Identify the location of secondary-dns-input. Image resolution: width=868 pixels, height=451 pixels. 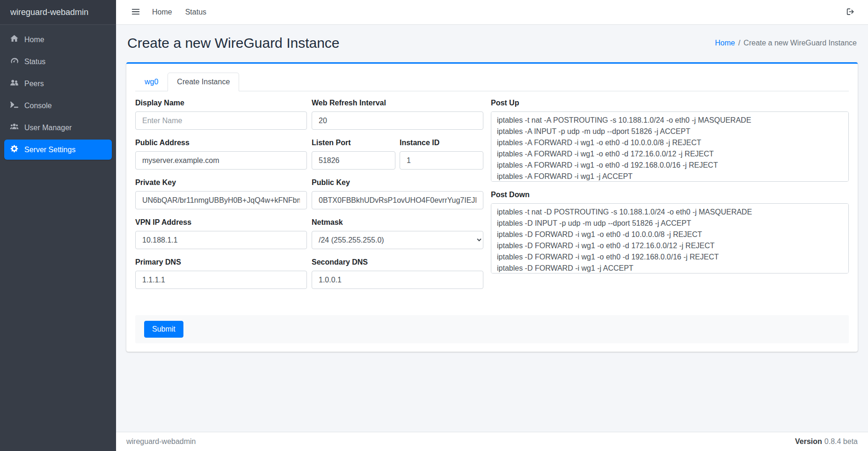
(398, 280).